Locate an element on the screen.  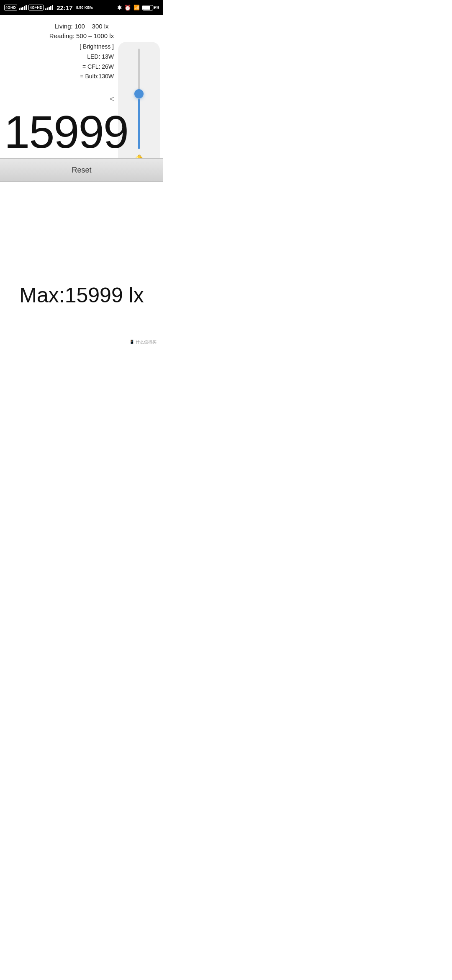
battery-container: 79 is located at coordinates (151, 8).